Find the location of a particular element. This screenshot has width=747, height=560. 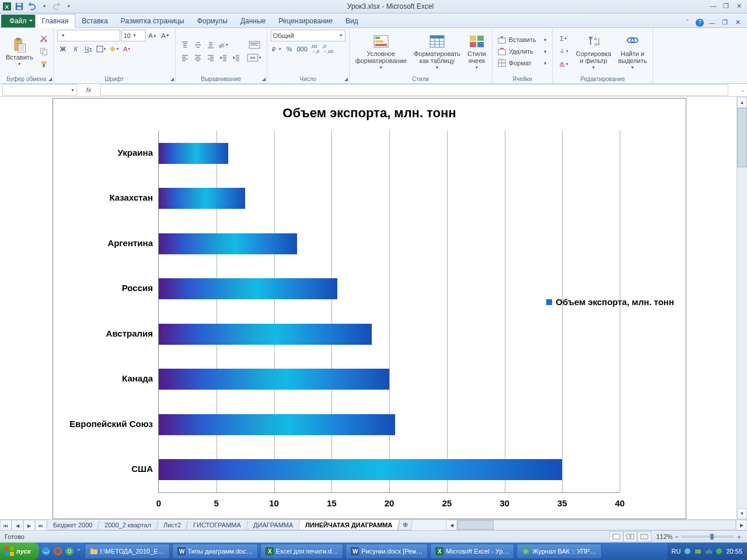

align-left-button is located at coordinates (185, 58).